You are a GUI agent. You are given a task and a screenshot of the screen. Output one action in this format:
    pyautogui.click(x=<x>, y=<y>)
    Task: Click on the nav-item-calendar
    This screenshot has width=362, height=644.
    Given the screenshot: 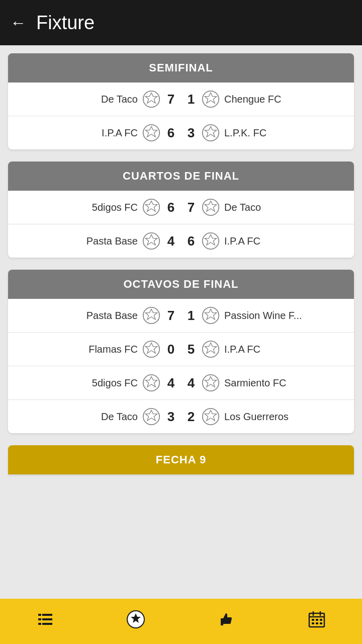 What is the action you would take?
    pyautogui.click(x=317, y=621)
    